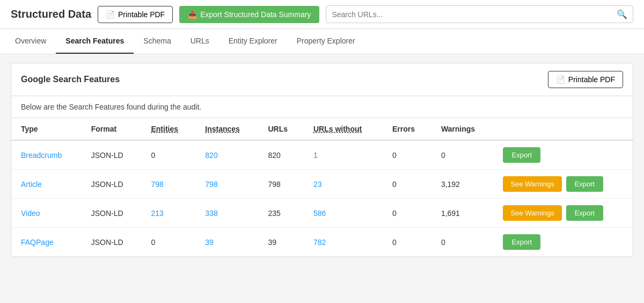 The image size is (644, 303). Describe the element at coordinates (157, 184) in the screenshot. I see `entities-link: 798` at that location.